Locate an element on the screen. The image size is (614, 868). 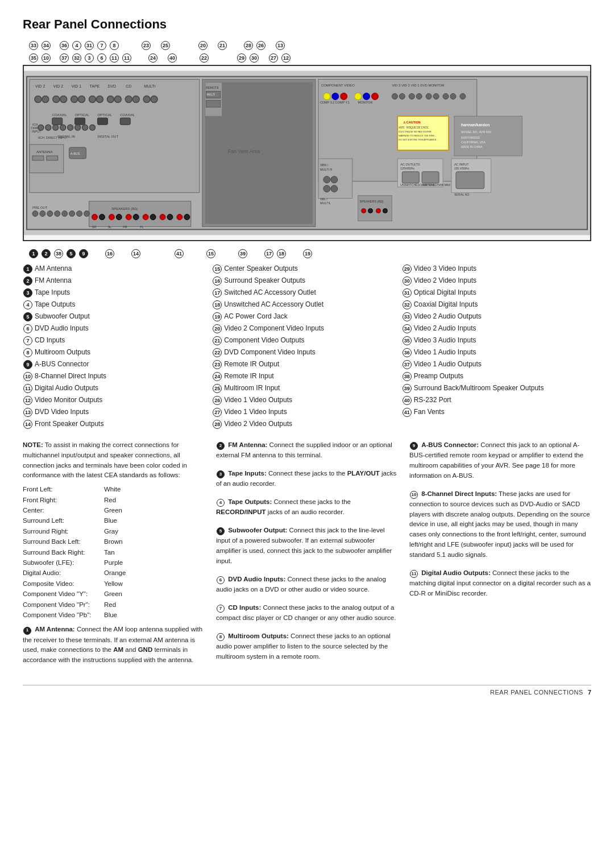
legend-num-33: 33 is located at coordinates (407, 317).